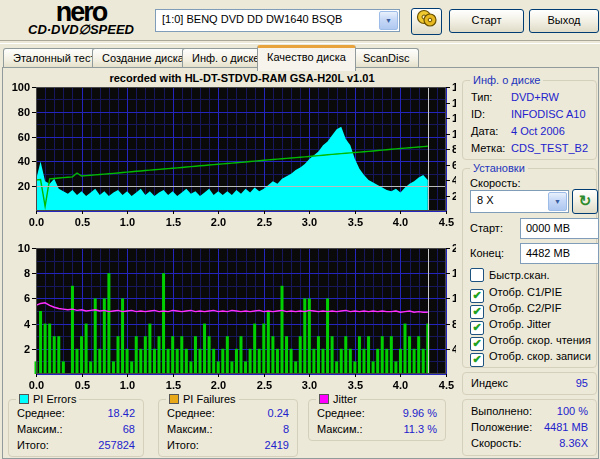  What do you see at coordinates (76, 446) in the screenshot?
I see `pi-errors-total-row: Итого:257824` at bounding box center [76, 446].